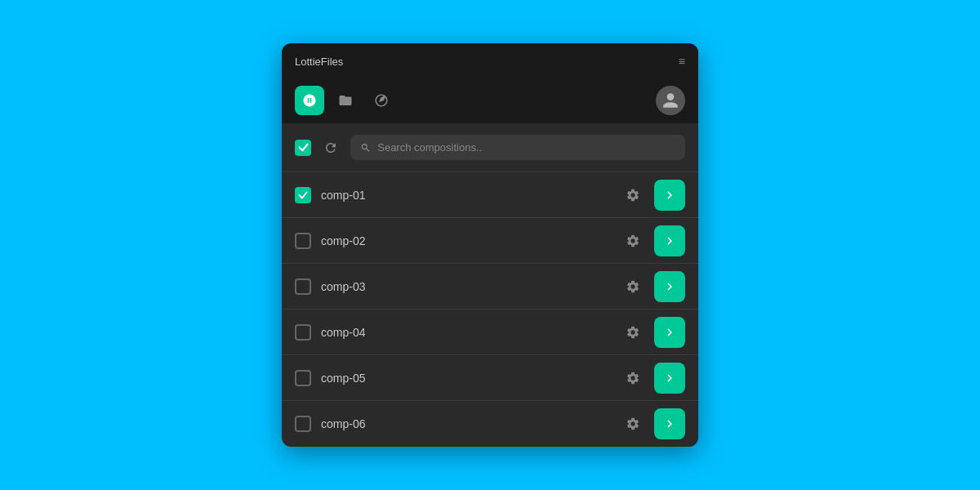 The image size is (980, 490). Describe the element at coordinates (466, 241) in the screenshot. I see `comp-02-label: comp-02` at that location.